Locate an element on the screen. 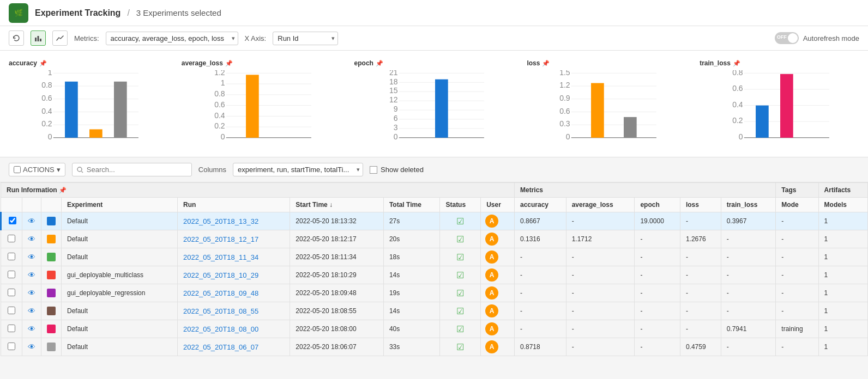  svg-text: 12 is located at coordinates (394, 100).